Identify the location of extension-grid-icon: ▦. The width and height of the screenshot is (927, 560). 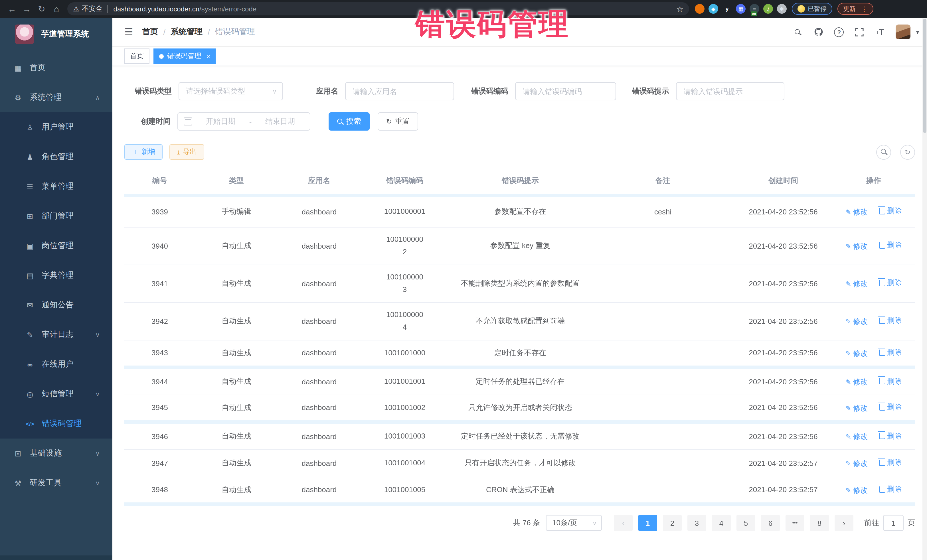
(741, 9).